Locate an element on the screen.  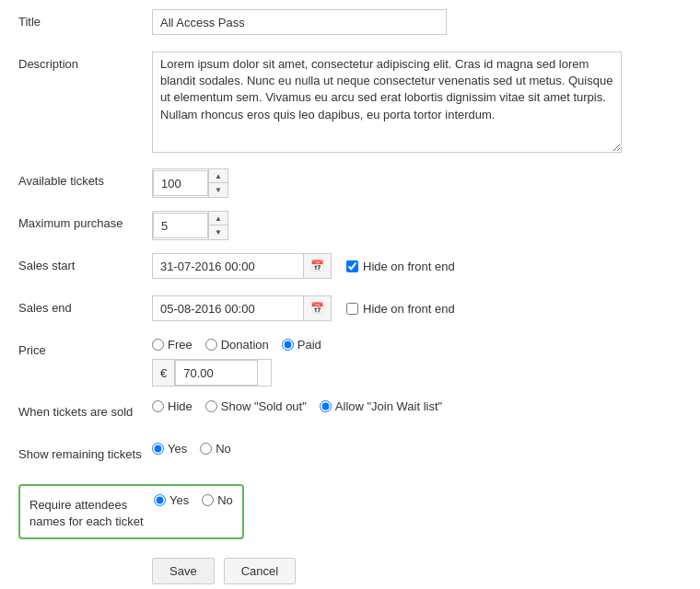
show-remaining-control: Yes No is located at coordinates (416, 449).